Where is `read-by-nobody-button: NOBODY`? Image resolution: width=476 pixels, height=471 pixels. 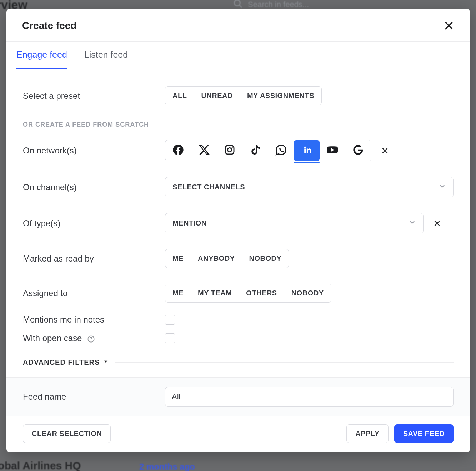 read-by-nobody-button: NOBODY is located at coordinates (266, 258).